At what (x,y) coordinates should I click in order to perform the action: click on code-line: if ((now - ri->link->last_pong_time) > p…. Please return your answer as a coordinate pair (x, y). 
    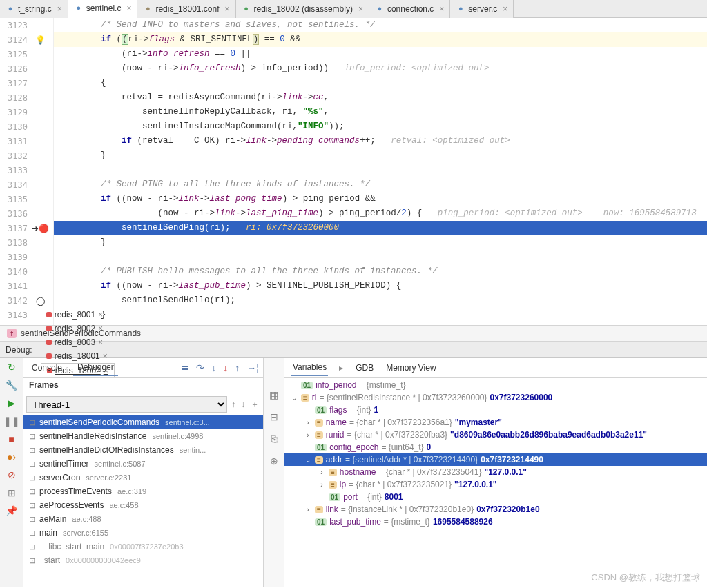
    Looking at the image, I should click on (380, 199).